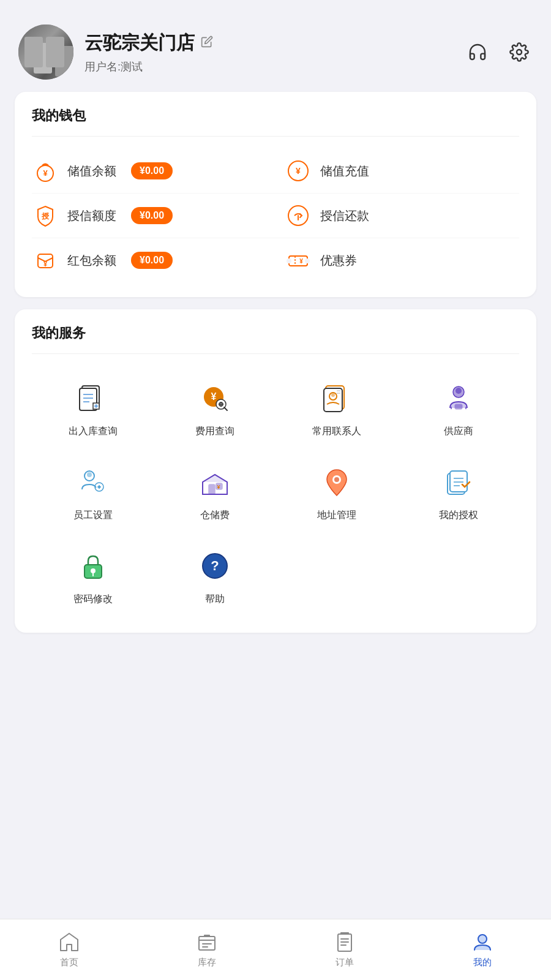 The image size is (551, 980). What do you see at coordinates (93, 599) in the screenshot?
I see `service-label-password: 密码修改` at bounding box center [93, 599].